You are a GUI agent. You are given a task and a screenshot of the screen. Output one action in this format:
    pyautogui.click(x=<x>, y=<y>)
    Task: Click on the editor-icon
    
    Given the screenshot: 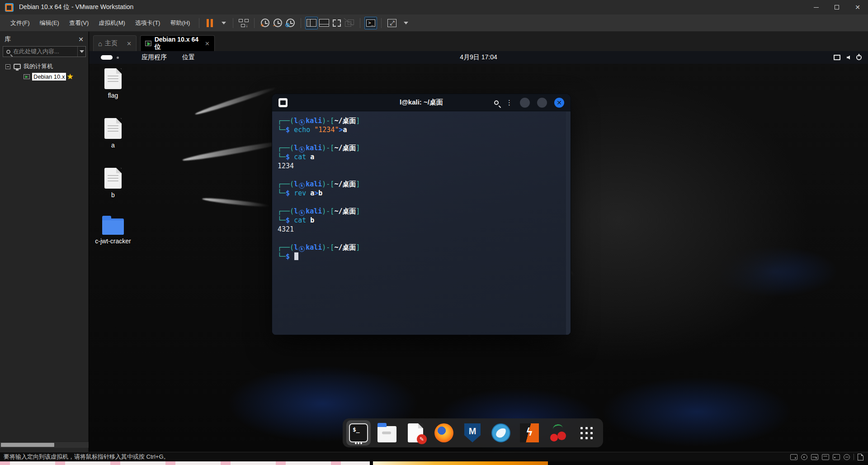 What is the action you would take?
    pyautogui.click(x=415, y=433)
    